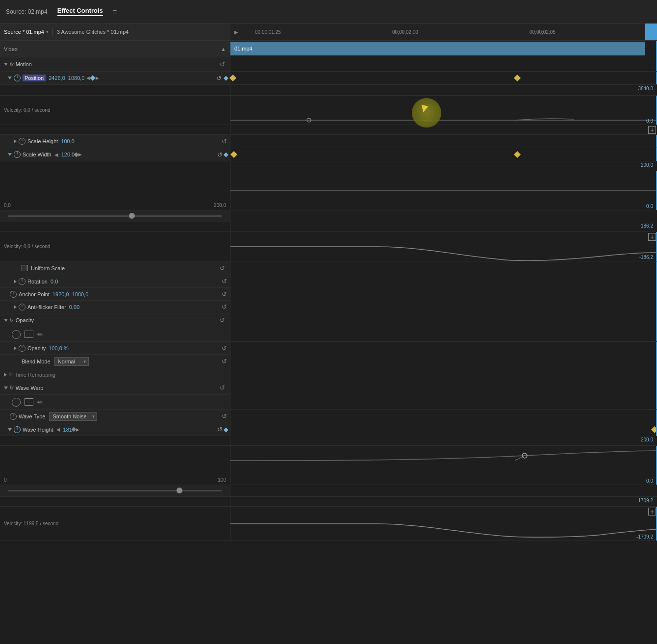 This screenshot has width=657, height=644. Describe the element at coordinates (224, 294) in the screenshot. I see `anchor-reset: ↺` at that location.